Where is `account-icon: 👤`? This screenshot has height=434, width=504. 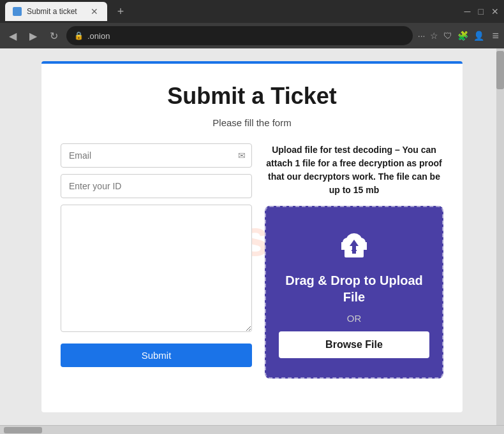 account-icon: 👤 is located at coordinates (478, 36).